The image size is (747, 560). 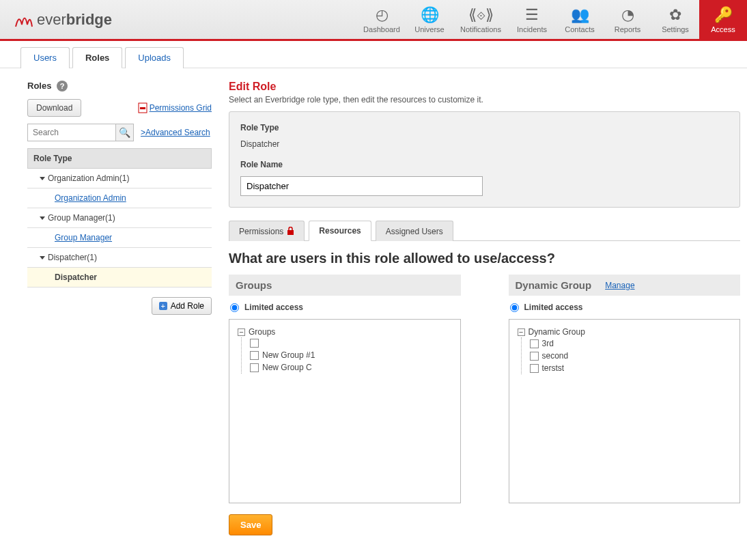 I want to click on nav-settings: ✿Settings, so click(x=675, y=20).